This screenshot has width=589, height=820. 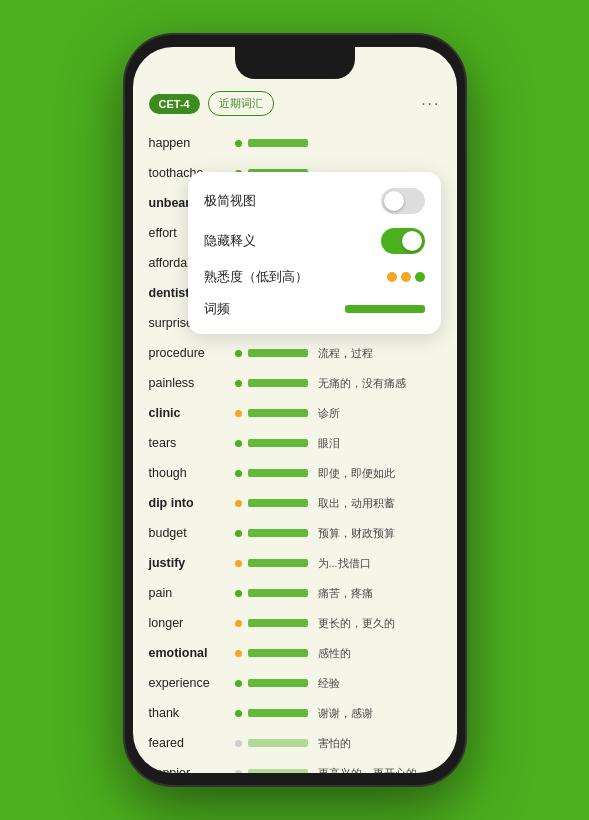 I want to click on familiarity-row: 熟悉度（低到高）, so click(x=314, y=277).